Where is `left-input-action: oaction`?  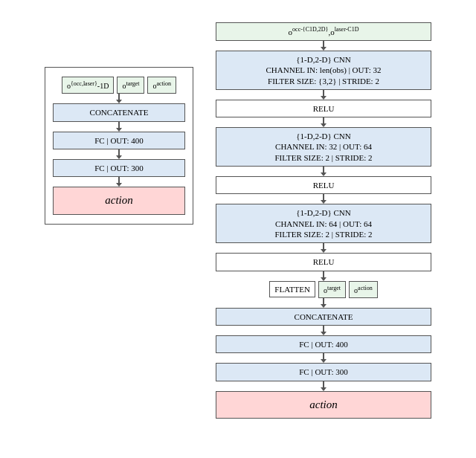 left-input-action: oaction is located at coordinates (162, 85).